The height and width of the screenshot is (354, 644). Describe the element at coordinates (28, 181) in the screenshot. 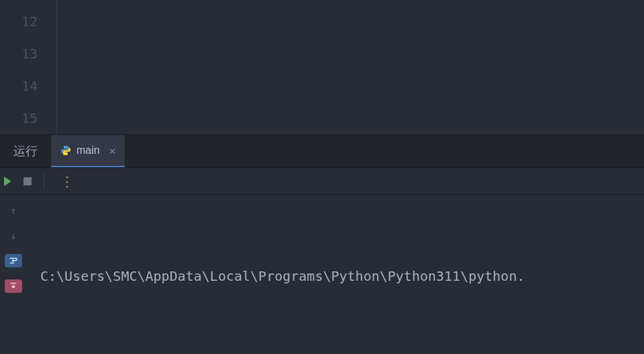

I see `stop-icon` at that location.